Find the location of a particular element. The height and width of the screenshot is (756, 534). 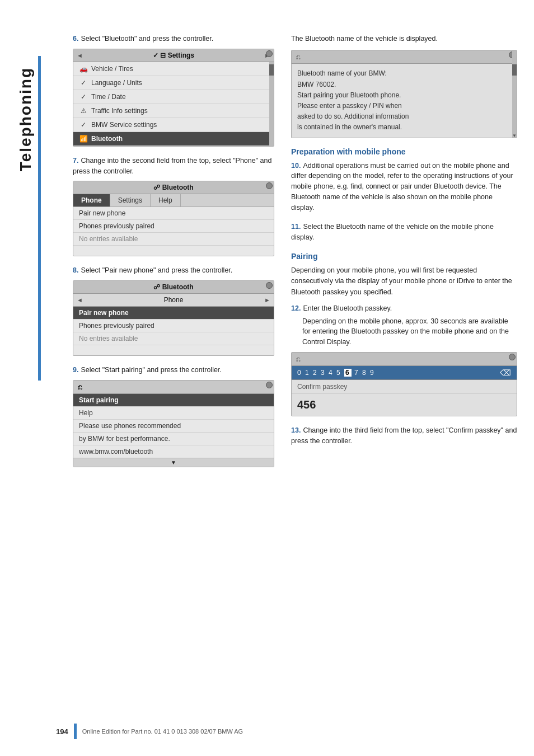

step-8-num: 8. is located at coordinates (76, 270).